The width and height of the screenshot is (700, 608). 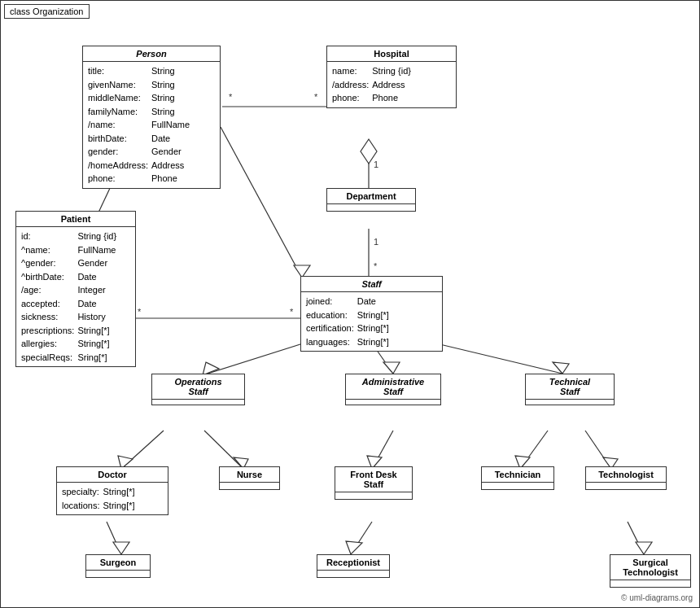 What do you see at coordinates (371, 197) in the screenshot?
I see `department-title: Department` at bounding box center [371, 197].